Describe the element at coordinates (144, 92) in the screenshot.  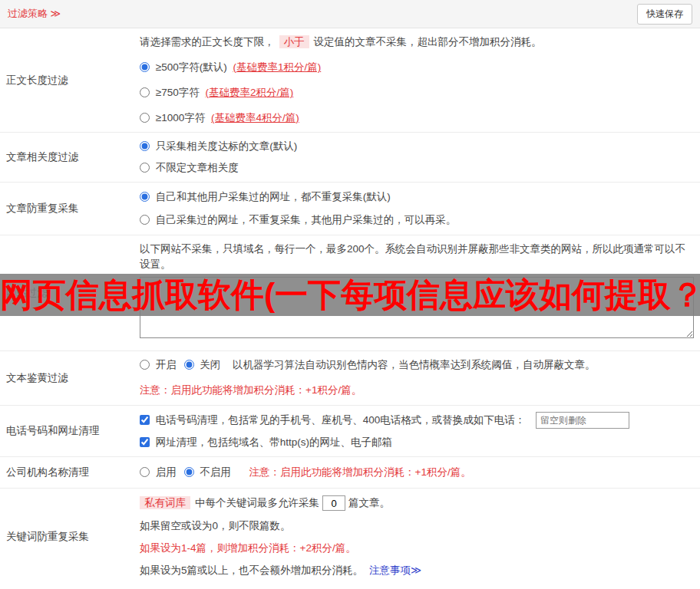
I see `radio-750-chars` at that location.